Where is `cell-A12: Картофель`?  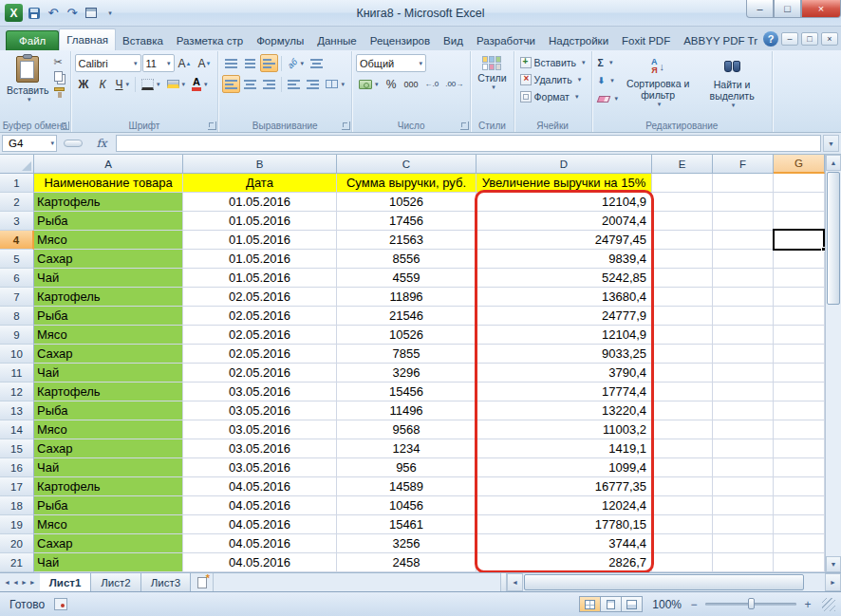 cell-A12: Картофель is located at coordinates (108, 392).